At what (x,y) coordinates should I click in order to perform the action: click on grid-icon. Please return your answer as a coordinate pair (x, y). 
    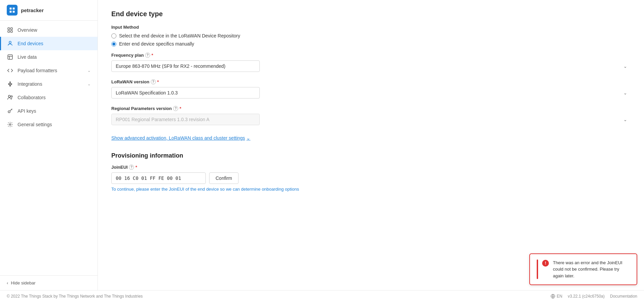
    Looking at the image, I should click on (10, 30).